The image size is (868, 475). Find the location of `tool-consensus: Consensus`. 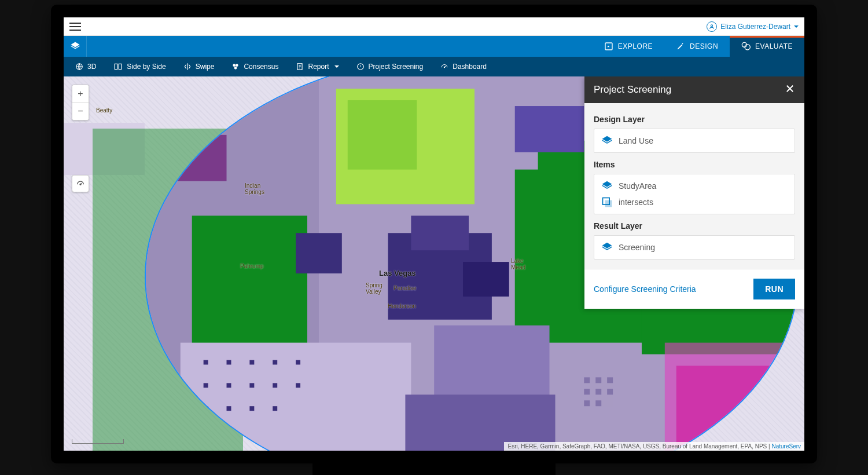

tool-consensus: Consensus is located at coordinates (255, 67).